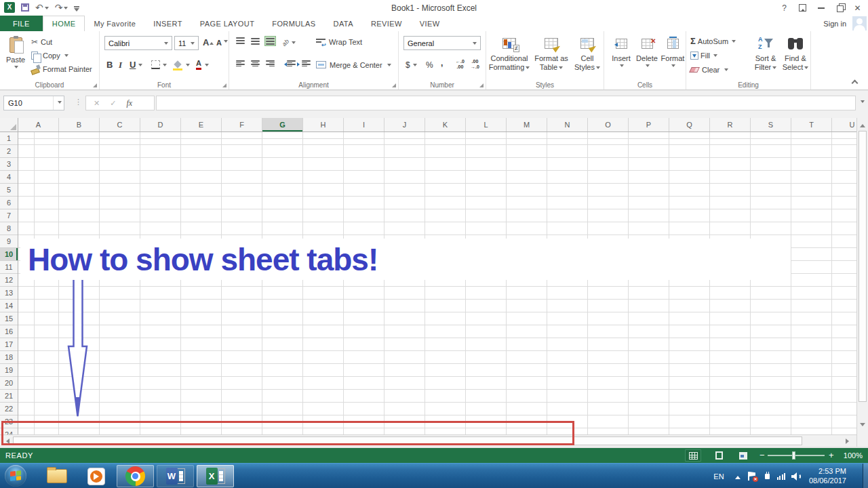 The height and width of the screenshot is (488, 868). What do you see at coordinates (9, 138) in the screenshot?
I see `row-header-1: 1` at bounding box center [9, 138].